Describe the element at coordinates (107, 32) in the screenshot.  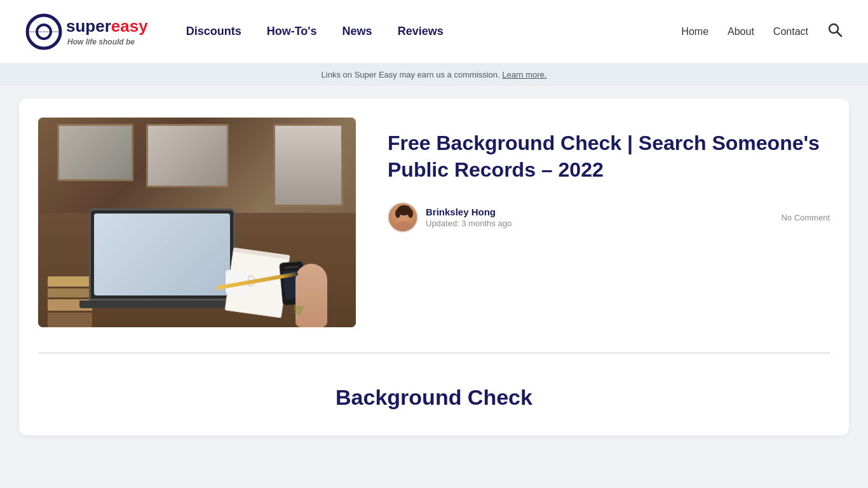
I see `logo-text-wrap: supereasy How life should be` at that location.